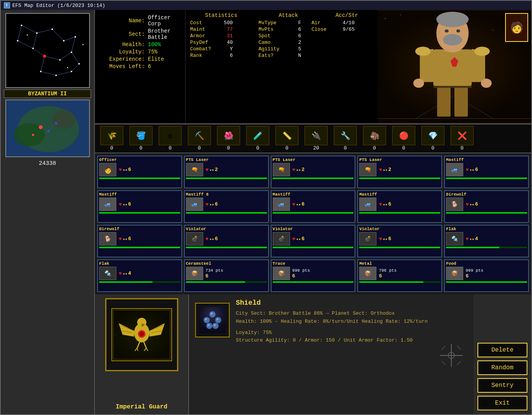  I want to click on window-title: EFS Map Editor (1/6/2023 10:14), so click(59, 5).